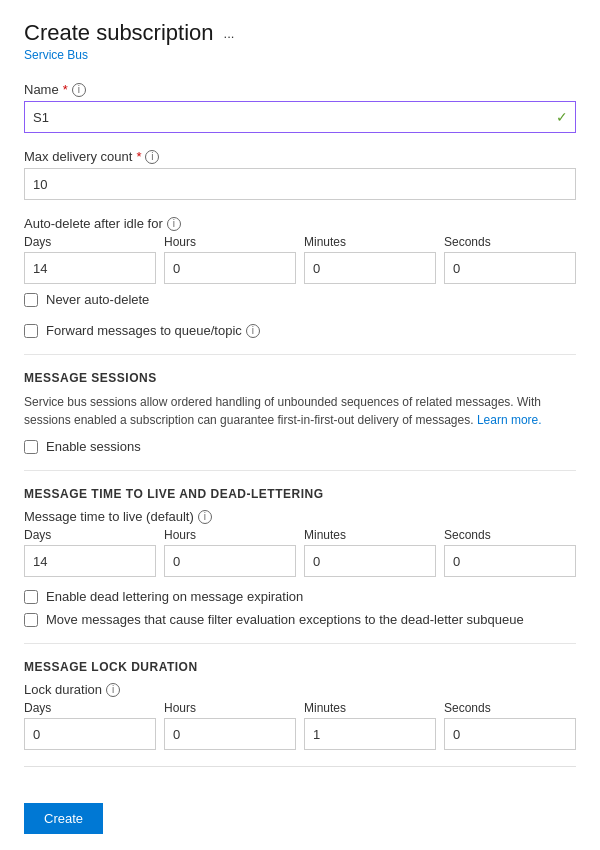  I want to click on name-valid-checkmark: ✓, so click(562, 117).